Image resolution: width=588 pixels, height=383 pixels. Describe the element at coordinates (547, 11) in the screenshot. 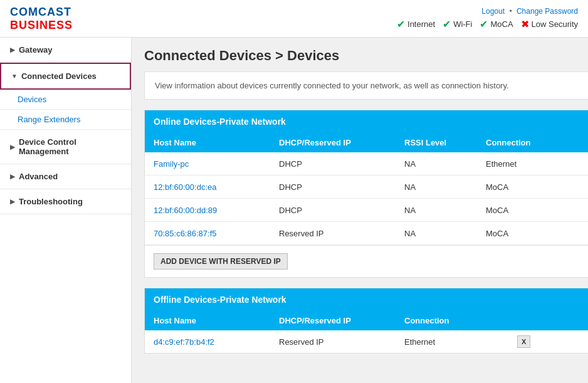

I see `change-password-link: Change Password` at that location.